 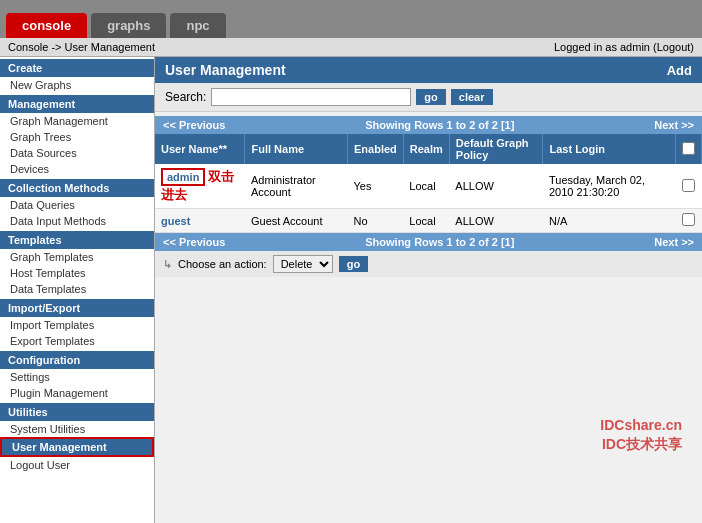 I want to click on go-button: go, so click(x=430, y=97).